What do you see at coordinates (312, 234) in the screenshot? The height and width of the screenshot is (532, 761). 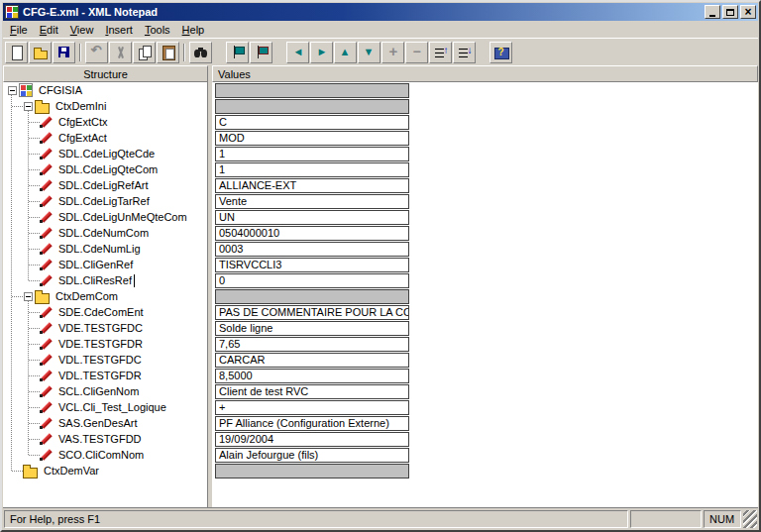 I see `value-cell: 0504000010` at bounding box center [312, 234].